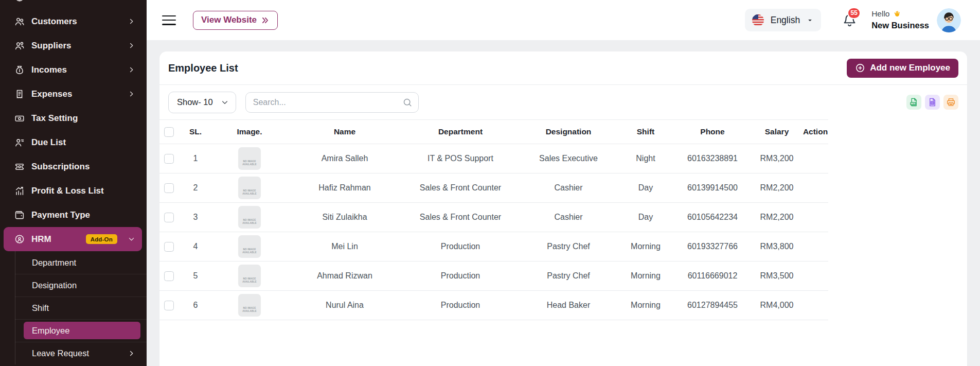 This screenshot has height=366, width=980. I want to click on show-entries-dropdown: Show- 10, so click(202, 102).